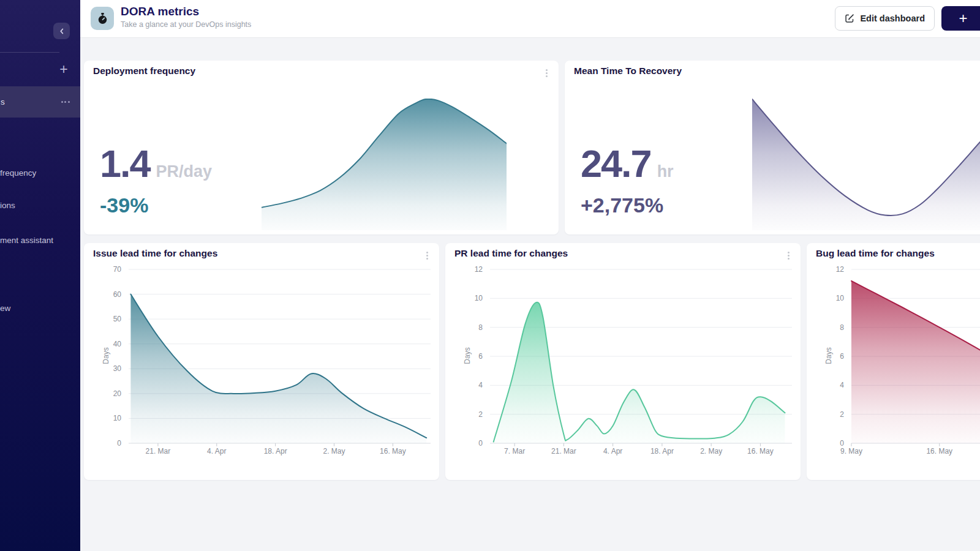 This screenshot has width=980, height=551. I want to click on chevron-left-icon, so click(62, 31).